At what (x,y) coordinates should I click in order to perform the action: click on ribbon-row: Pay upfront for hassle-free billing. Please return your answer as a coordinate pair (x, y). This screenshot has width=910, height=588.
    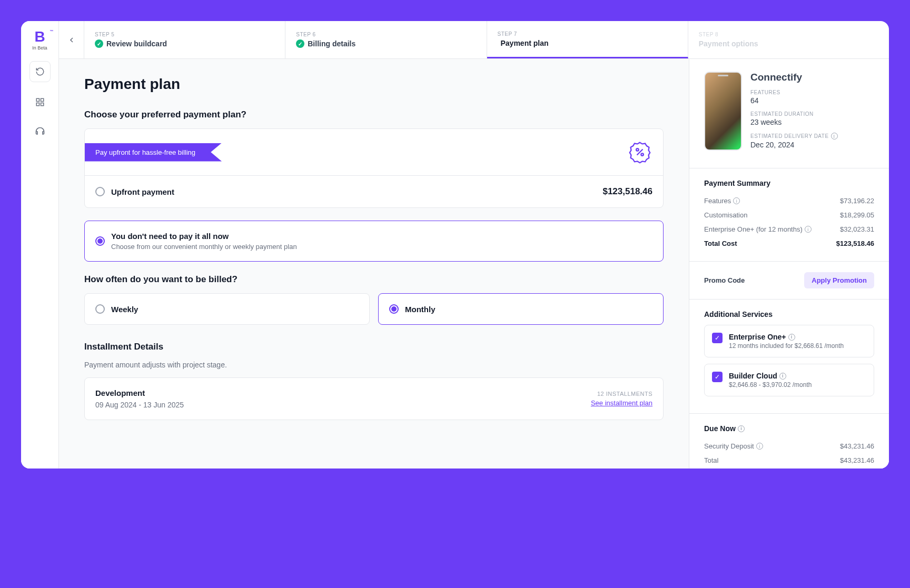
    Looking at the image, I should click on (374, 153).